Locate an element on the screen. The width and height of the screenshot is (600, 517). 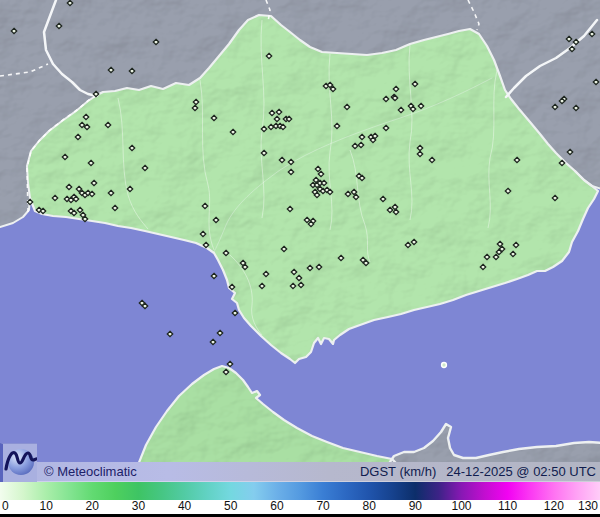
scale-tick-label: 20 is located at coordinates (92, 507).